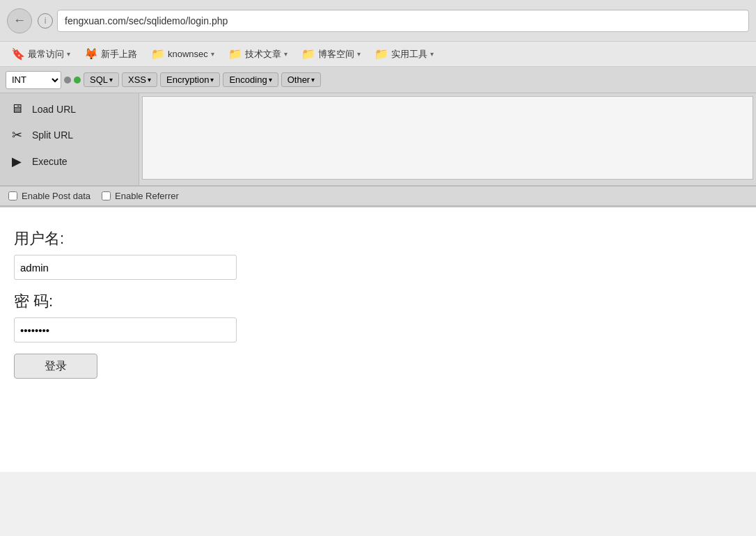 Image resolution: width=756 pixels, height=536 pixels. Describe the element at coordinates (46, 54) in the screenshot. I see `bookmark-label-zuichang: 最常访问` at that location.